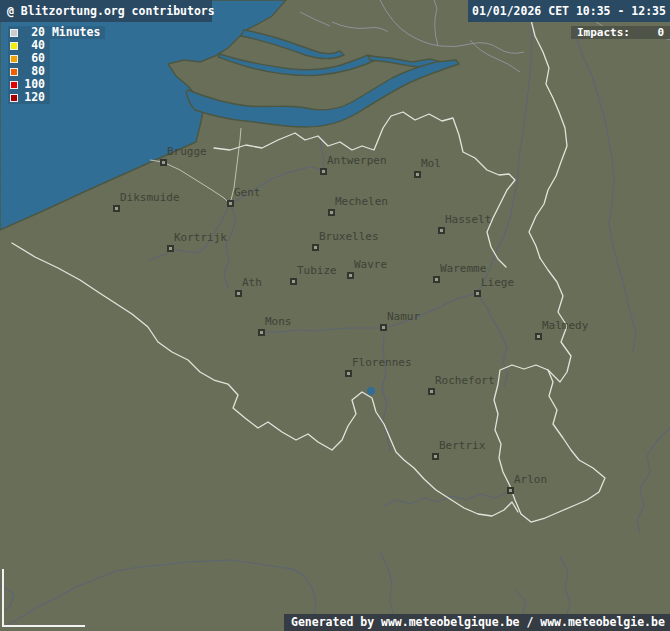 The height and width of the screenshot is (631, 670). What do you see at coordinates (187, 152) in the screenshot?
I see `city-label: Brugge` at bounding box center [187, 152].